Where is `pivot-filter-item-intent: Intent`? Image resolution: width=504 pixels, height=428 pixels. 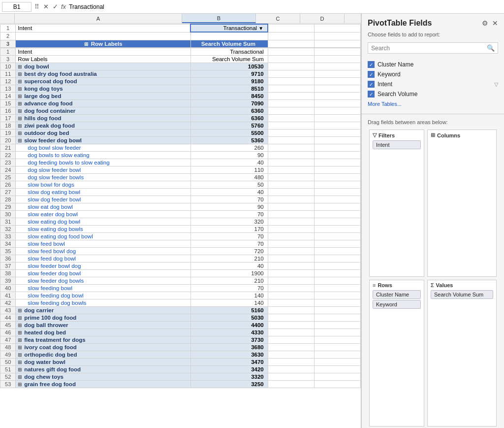 pivot-filter-item-intent: Intent is located at coordinates (397, 145).